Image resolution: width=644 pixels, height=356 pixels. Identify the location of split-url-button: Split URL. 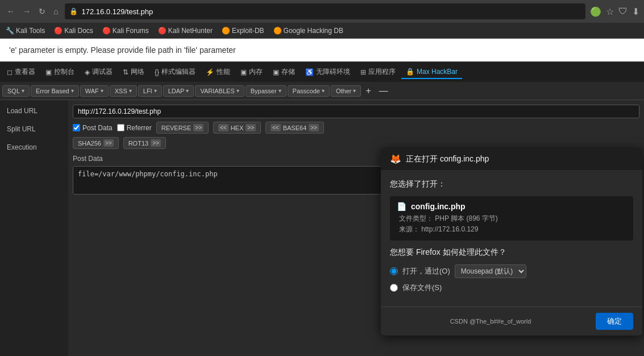
(34, 129).